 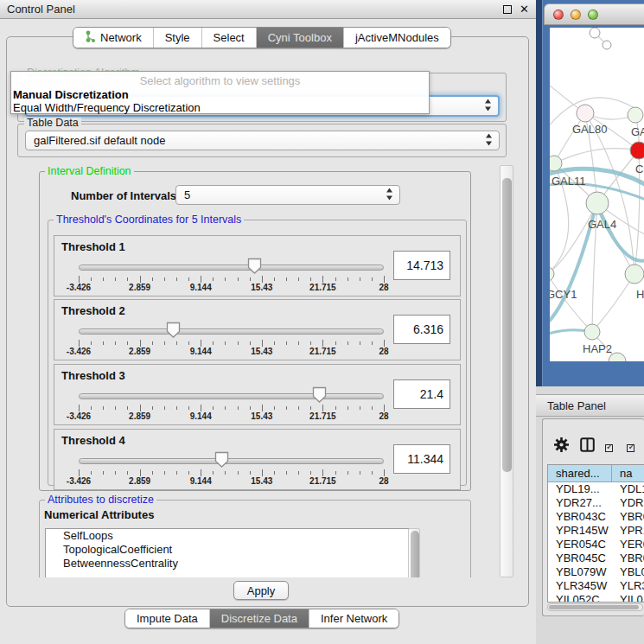 What do you see at coordinates (580, 517) in the screenshot?
I see `cell-shared-name: YBR043C` at bounding box center [580, 517].